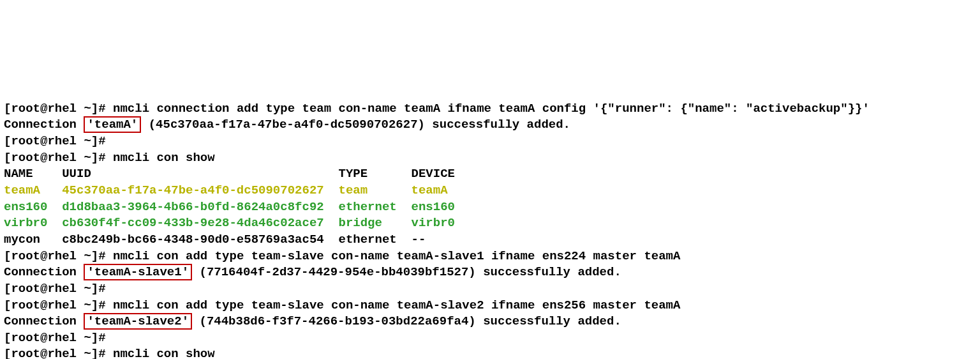  I want to click on cell-uuid: c8bc249b-bc66-4348-90d0-e58769a3ac54, so click(200, 240).